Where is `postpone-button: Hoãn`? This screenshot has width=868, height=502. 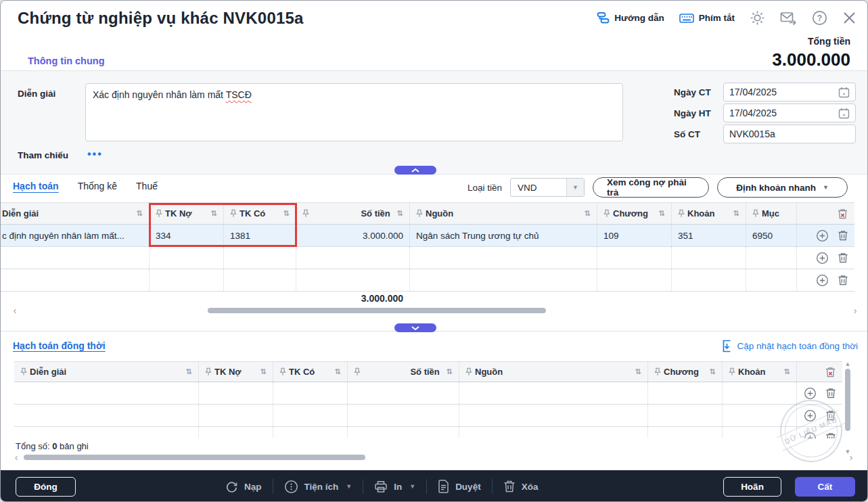 postpone-button: Hoãn is located at coordinates (752, 487).